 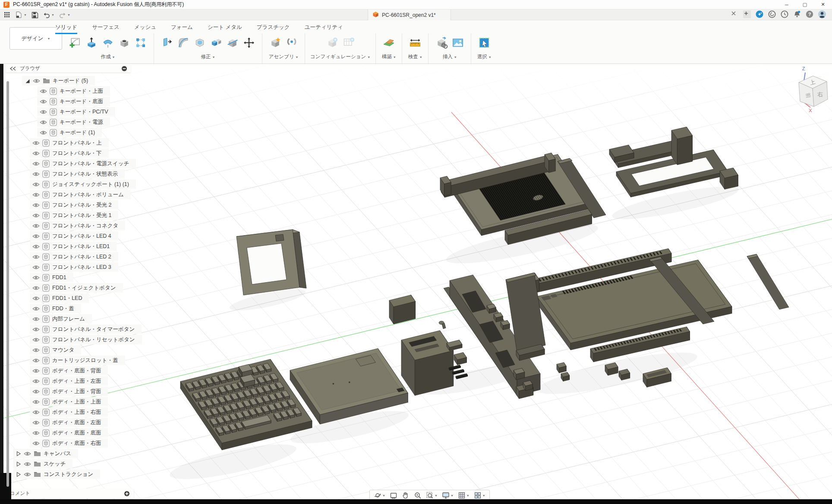 I want to click on combine-tool, so click(x=216, y=43).